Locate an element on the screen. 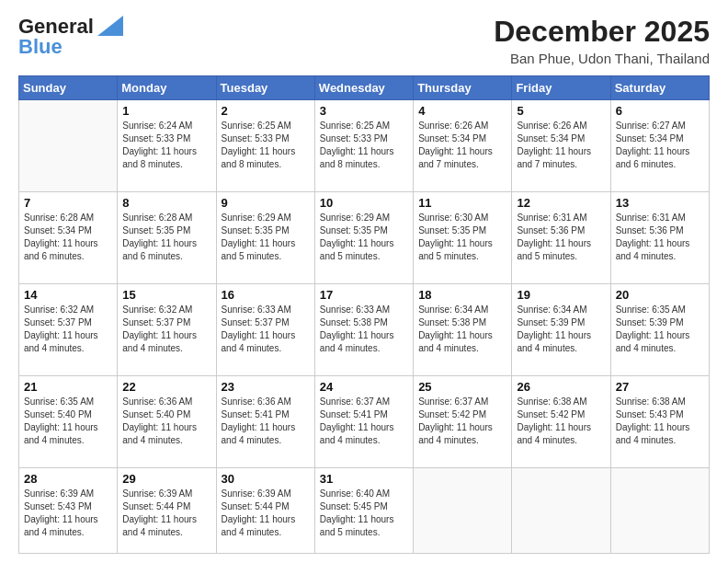 This screenshot has width=728, height=563. calendar-cell: 14Sunrise: 6:32 AMSunset: 5:37 PMDayligh… is located at coordinates (68, 329).